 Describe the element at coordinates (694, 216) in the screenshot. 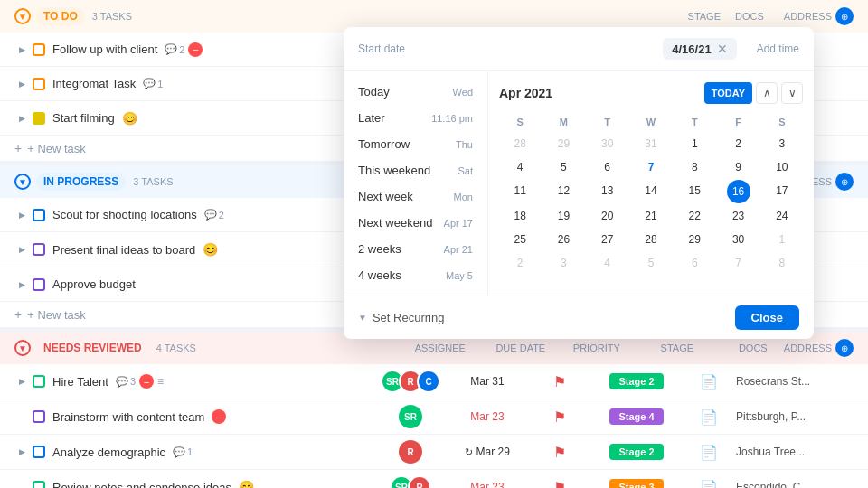

I see `dp-day: 22` at that location.